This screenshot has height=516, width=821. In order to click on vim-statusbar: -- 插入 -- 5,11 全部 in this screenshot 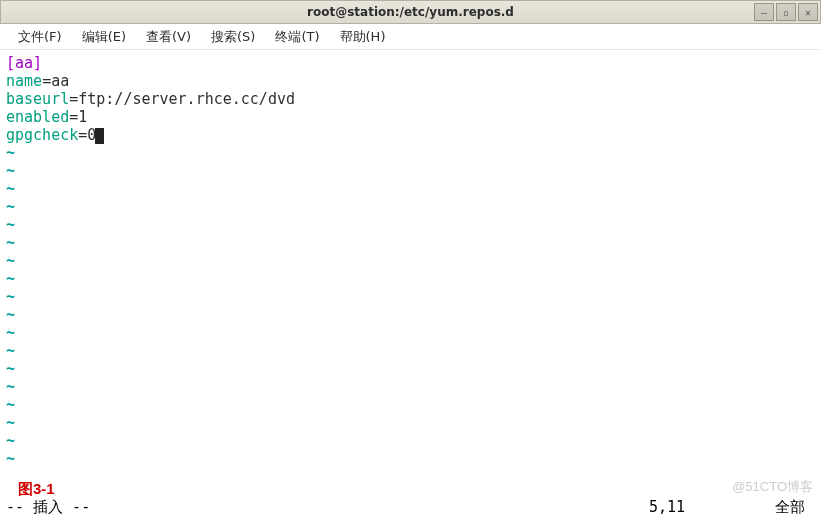, I will do `click(410, 507)`.